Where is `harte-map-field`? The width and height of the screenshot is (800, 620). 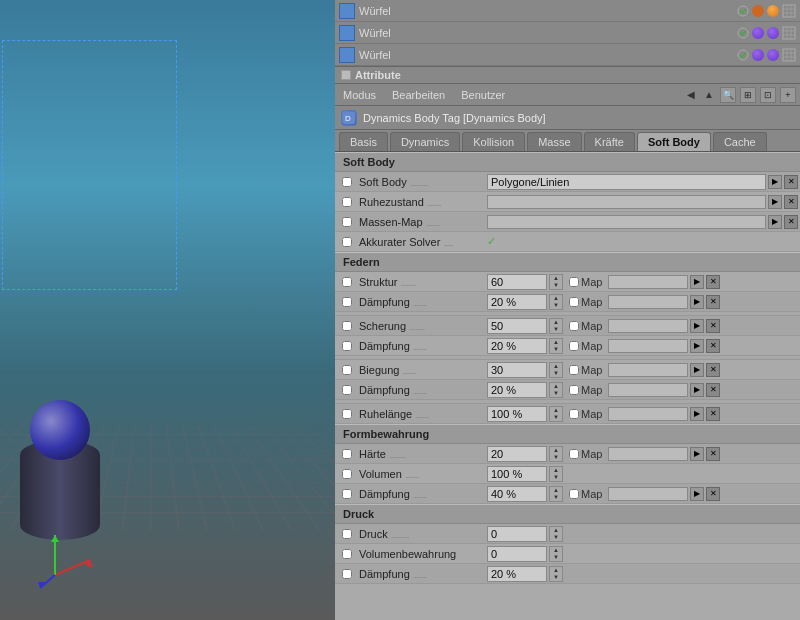 harte-map-field is located at coordinates (648, 454).